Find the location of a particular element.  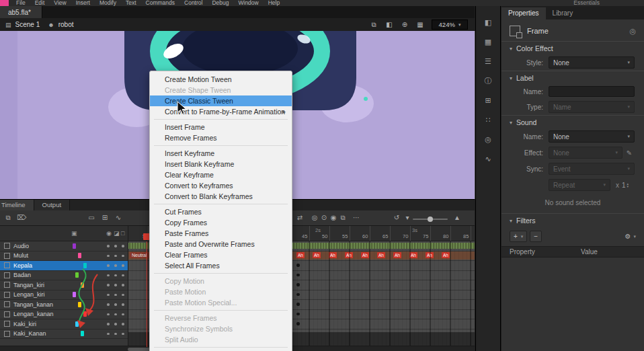

menu-edit: Edit is located at coordinates (40, 3).